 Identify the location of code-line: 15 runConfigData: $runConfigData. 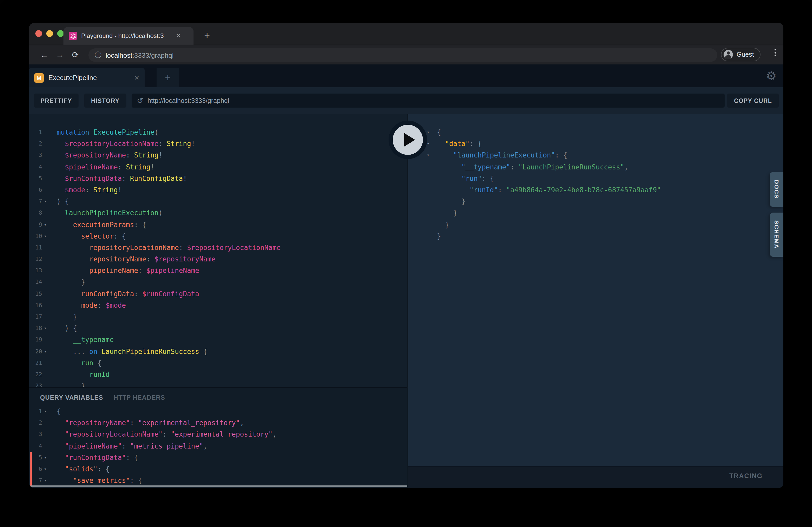
(219, 294).